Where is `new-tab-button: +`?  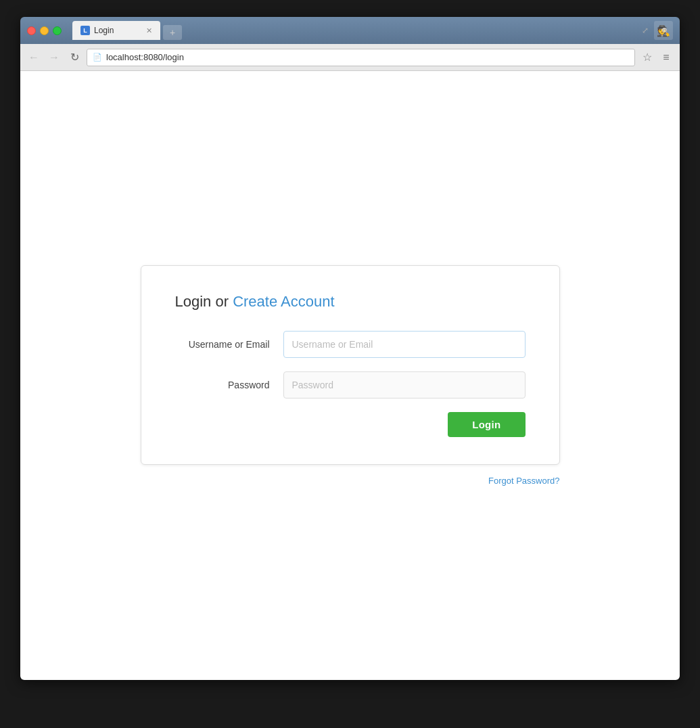 new-tab-button: + is located at coordinates (172, 32).